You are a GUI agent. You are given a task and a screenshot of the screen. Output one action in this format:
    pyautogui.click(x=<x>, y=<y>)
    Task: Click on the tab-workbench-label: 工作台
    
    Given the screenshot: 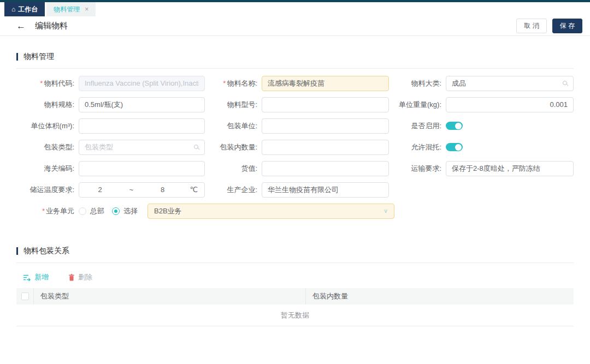 What is the action you would take?
    pyautogui.click(x=28, y=10)
    